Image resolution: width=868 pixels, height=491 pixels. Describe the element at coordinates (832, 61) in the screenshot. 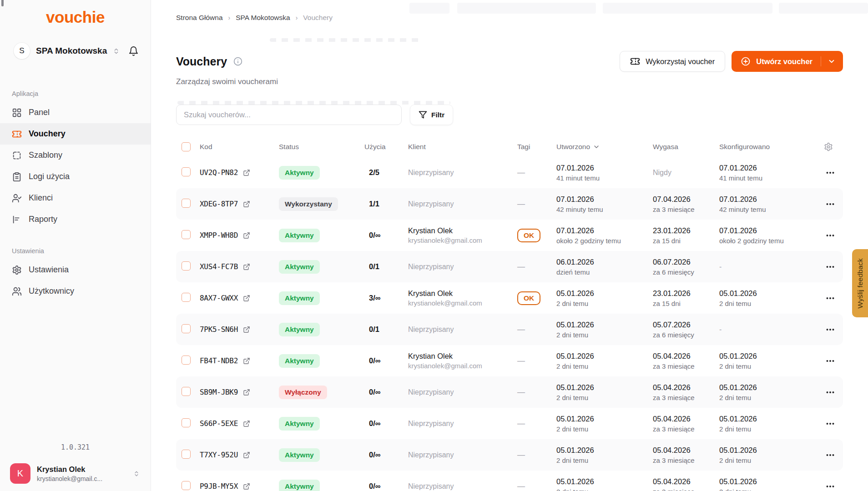

I see `create-voucher-menu-chevron` at that location.